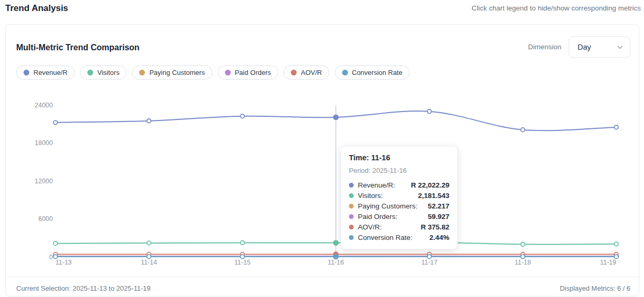 The width and height of the screenshot is (644, 297). I want to click on page-title: Trend Analysis, so click(37, 8).